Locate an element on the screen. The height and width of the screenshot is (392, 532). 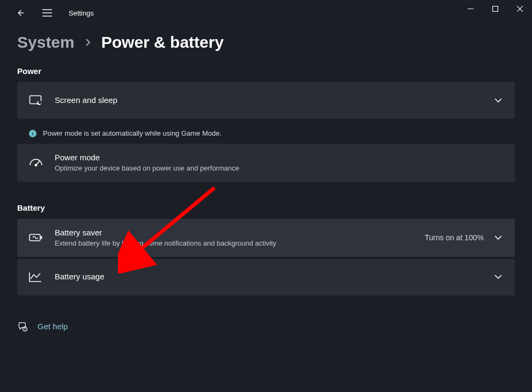
title-bar: Settings is located at coordinates (266, 13).